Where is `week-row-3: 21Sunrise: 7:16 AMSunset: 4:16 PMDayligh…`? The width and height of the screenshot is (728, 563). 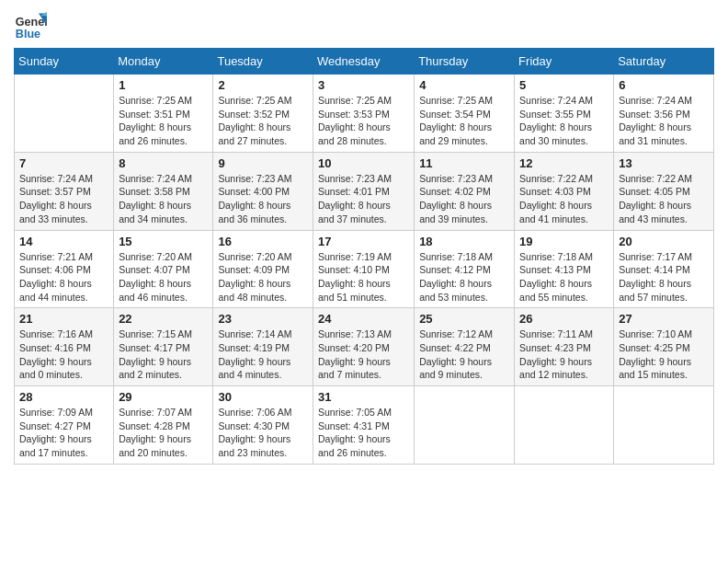 week-row-3: 21Sunrise: 7:16 AMSunset: 4:16 PMDayligh… is located at coordinates (364, 348).